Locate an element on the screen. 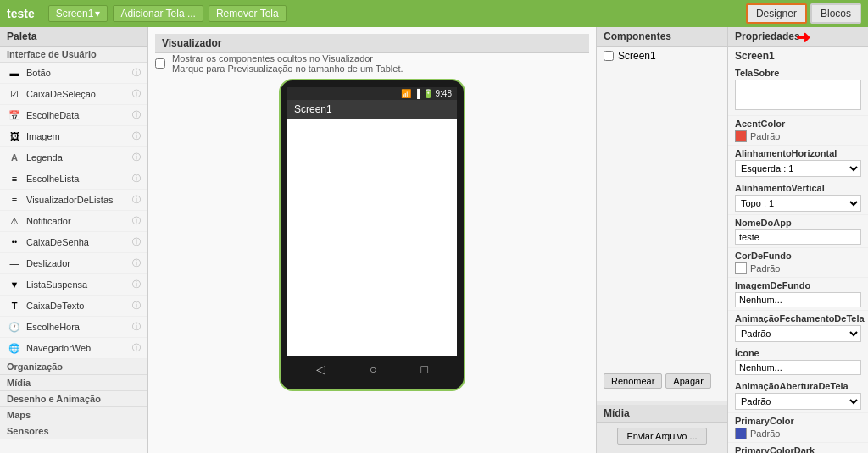 The image size is (868, 453). list-picker-icon: ≡ is located at coordinates (14, 179).